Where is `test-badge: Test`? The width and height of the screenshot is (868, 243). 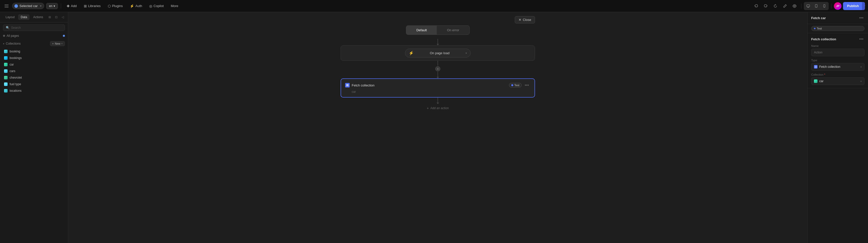
test-badge: Test is located at coordinates (838, 28).